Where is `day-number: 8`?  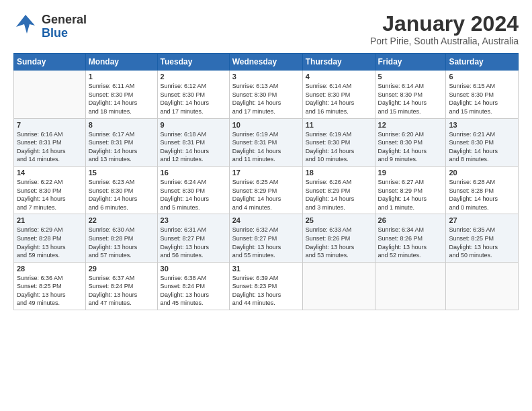 day-number: 8 is located at coordinates (122, 125).